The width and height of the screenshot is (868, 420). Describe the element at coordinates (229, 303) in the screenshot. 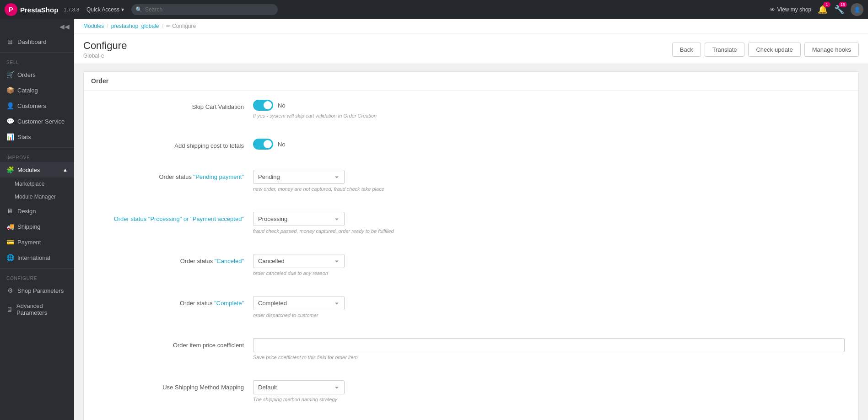

I see `label-colored-complete: "Complete"` at that location.